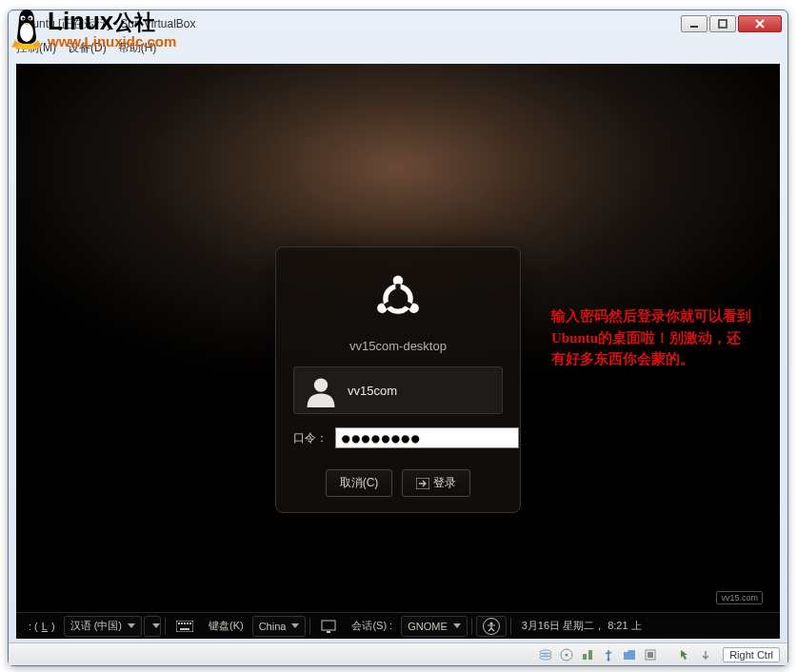  Describe the element at coordinates (427, 438) in the screenshot. I see `password-input` at that location.